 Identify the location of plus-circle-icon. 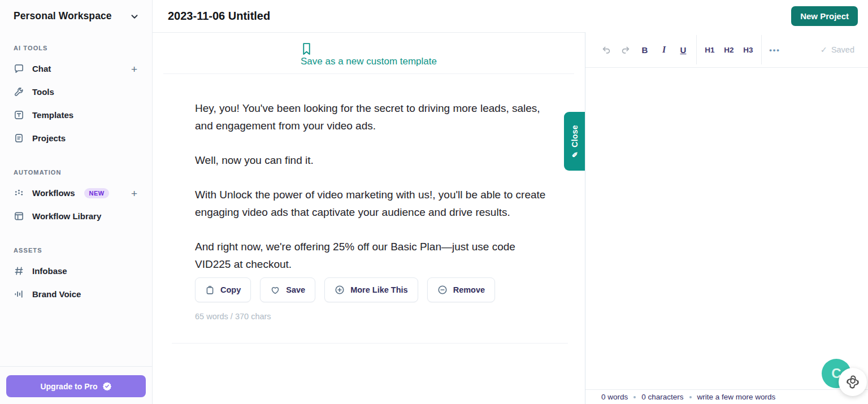
(340, 290).